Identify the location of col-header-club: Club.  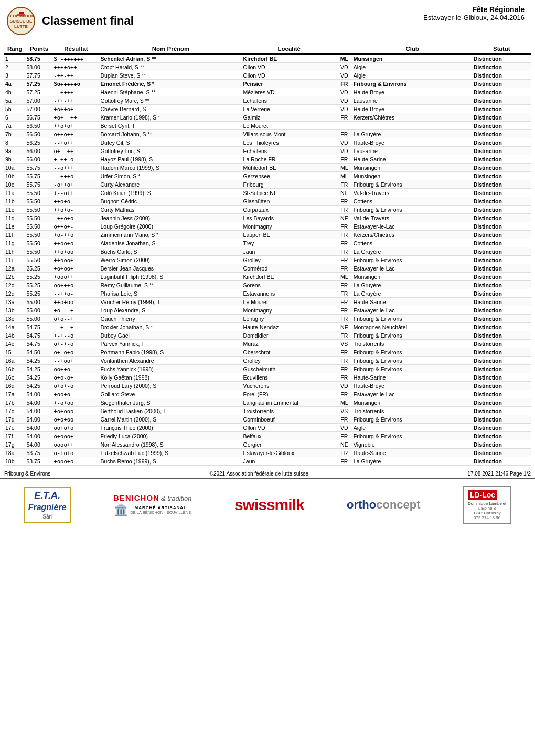
(412, 49).